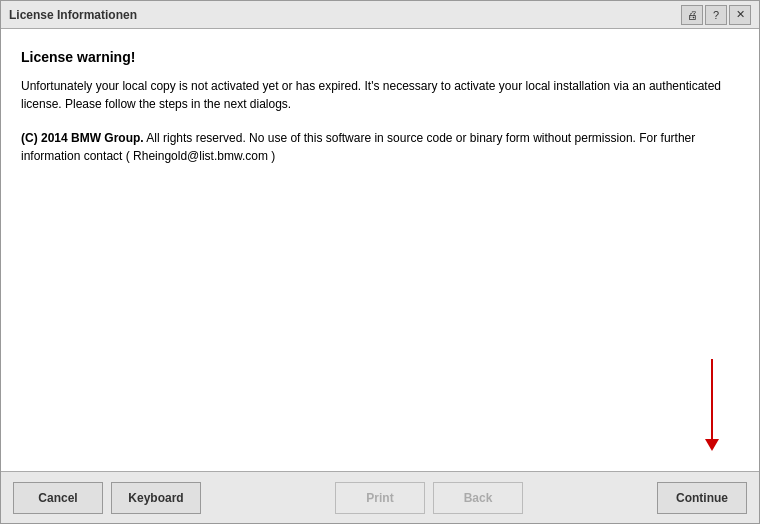 This screenshot has width=760, height=524. Describe the element at coordinates (107, 498) in the screenshot. I see `footer-left: Cancel Keyboard` at that location.